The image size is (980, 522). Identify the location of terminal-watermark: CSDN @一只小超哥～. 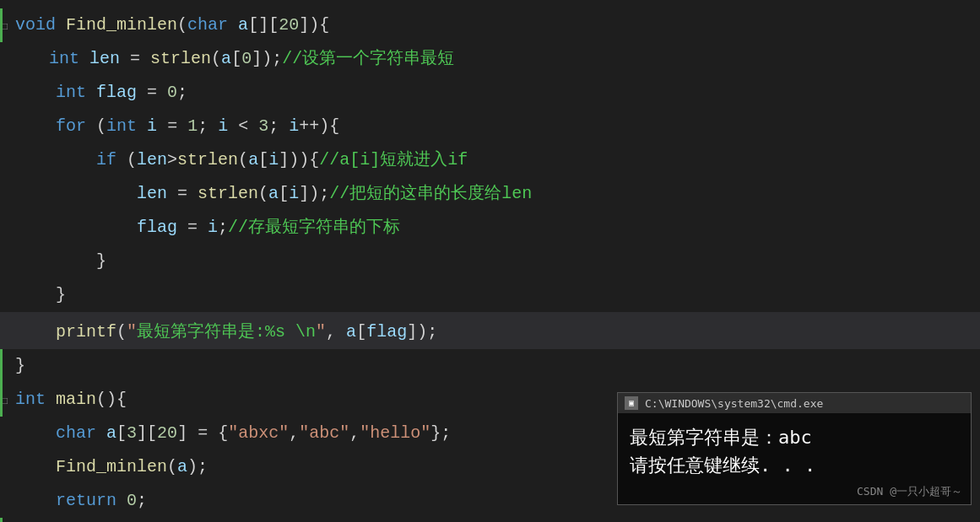
(910, 492).